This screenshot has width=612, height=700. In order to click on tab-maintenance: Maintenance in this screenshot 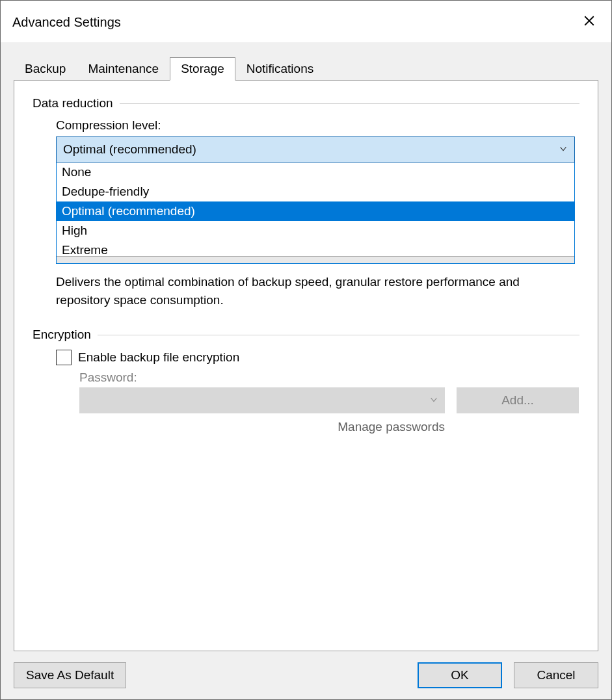, I will do `click(124, 69)`.